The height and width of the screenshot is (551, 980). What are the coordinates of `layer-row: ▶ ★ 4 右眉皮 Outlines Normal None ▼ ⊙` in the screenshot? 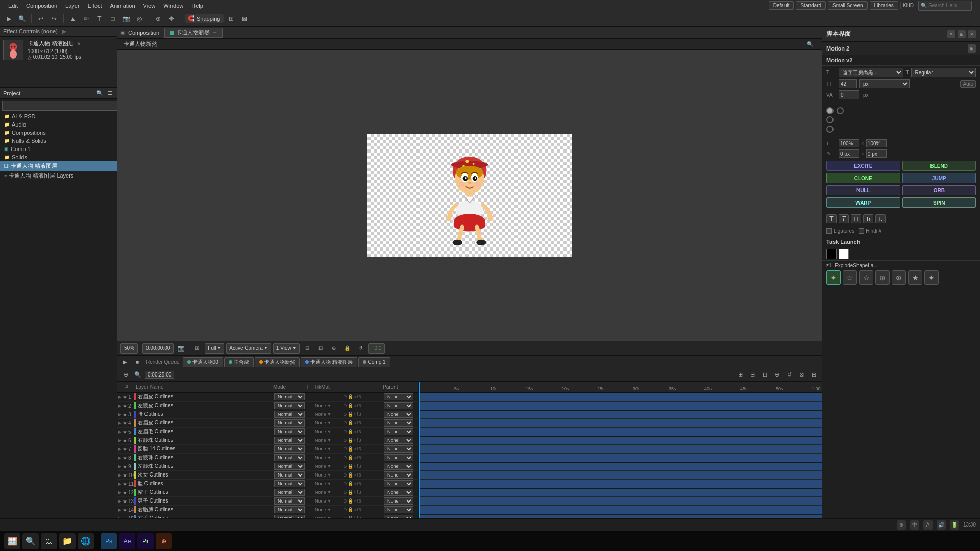 It's located at (267, 423).